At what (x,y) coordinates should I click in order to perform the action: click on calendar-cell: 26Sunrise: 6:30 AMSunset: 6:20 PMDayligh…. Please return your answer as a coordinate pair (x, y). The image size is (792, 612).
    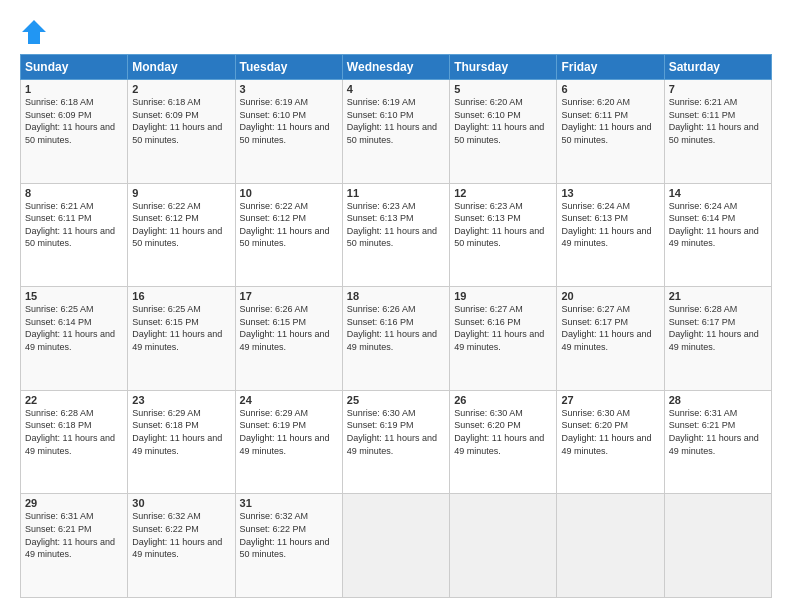
    Looking at the image, I should click on (504, 442).